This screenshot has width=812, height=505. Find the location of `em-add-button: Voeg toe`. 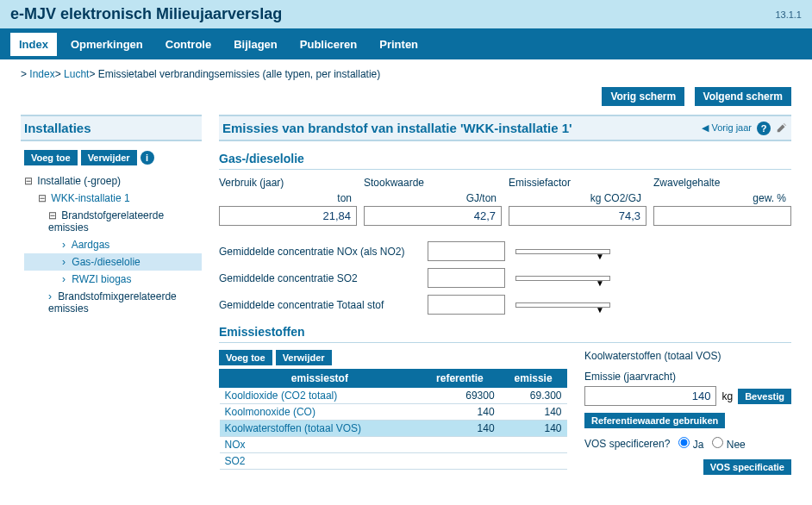

em-add-button: Voeg toe is located at coordinates (246, 358).